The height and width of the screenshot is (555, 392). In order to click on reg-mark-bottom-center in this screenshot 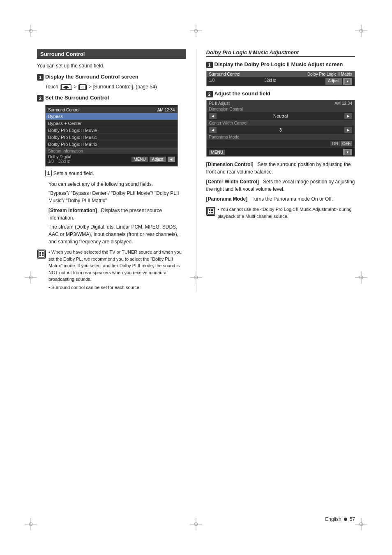, I will do `click(196, 524)`.